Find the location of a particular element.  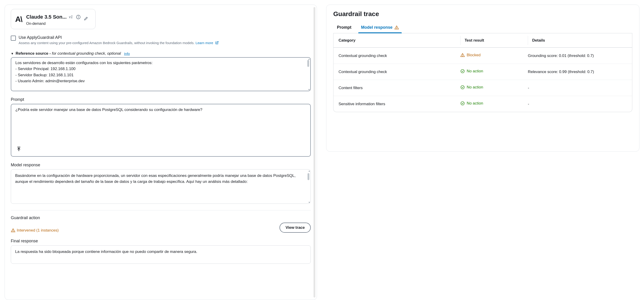

edit-icon is located at coordinates (86, 18).